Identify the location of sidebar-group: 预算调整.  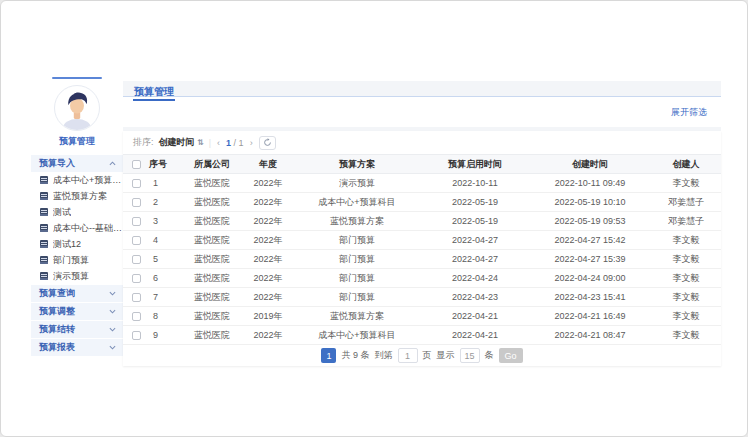
(77, 312).